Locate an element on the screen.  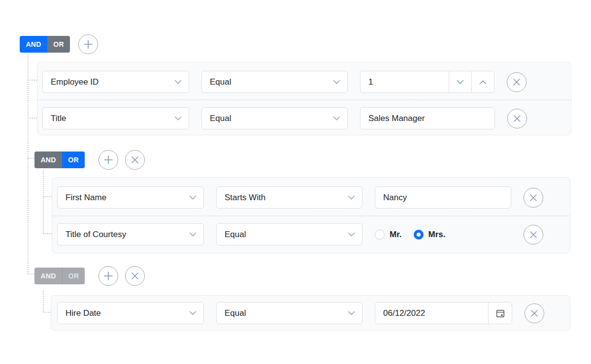
value-number-input is located at coordinates (427, 82).